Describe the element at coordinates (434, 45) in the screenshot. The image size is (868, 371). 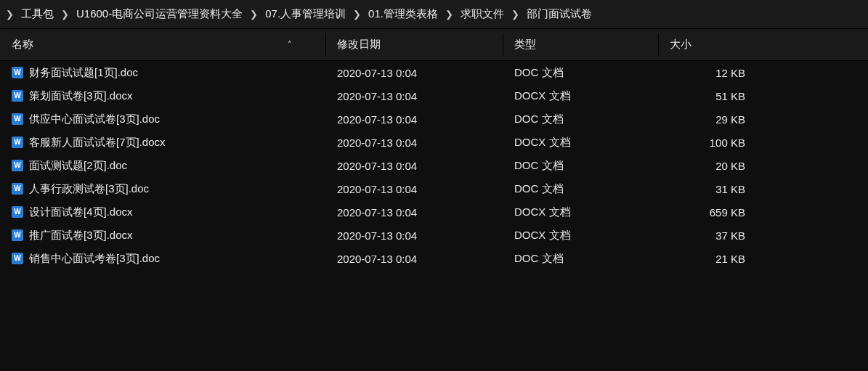
I see `column-headers: 名称 ˄ 修改日期 类型 大小` at that location.